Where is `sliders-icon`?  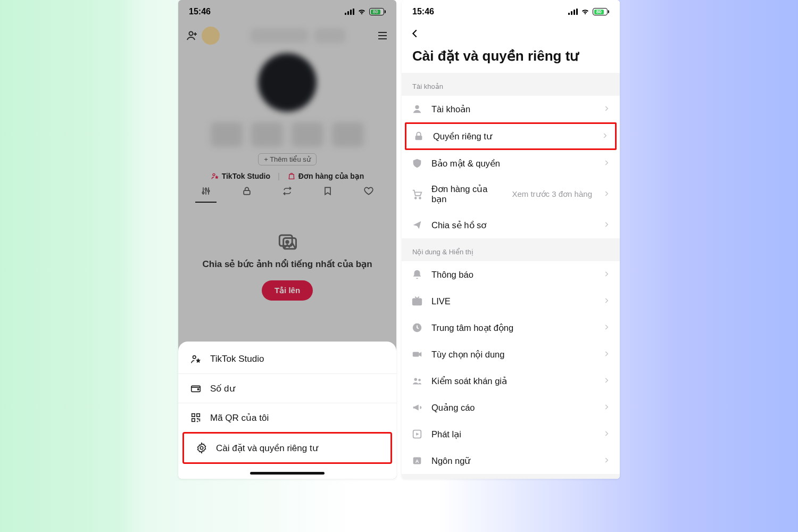 sliders-icon is located at coordinates (206, 191).